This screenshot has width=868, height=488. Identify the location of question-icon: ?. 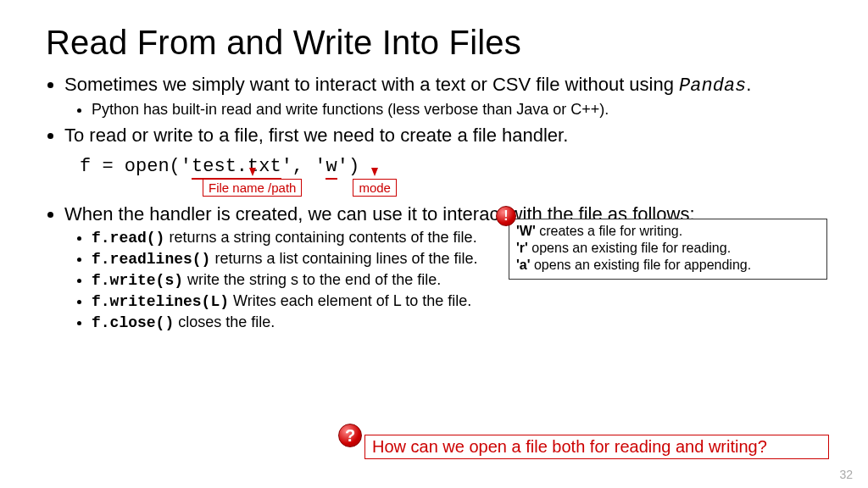
(350, 435).